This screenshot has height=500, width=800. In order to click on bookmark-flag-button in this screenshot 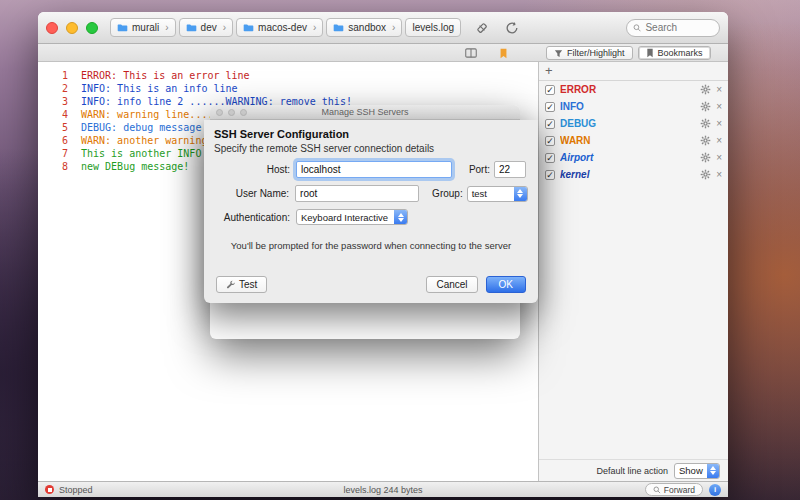, I will do `click(503, 53)`.